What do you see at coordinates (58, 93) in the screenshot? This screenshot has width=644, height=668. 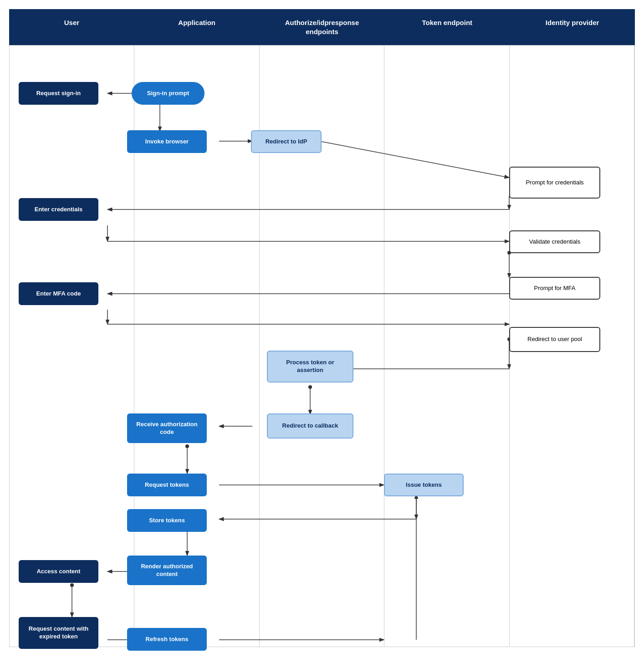 I see `request-signin-node: Request sign-in` at bounding box center [58, 93].